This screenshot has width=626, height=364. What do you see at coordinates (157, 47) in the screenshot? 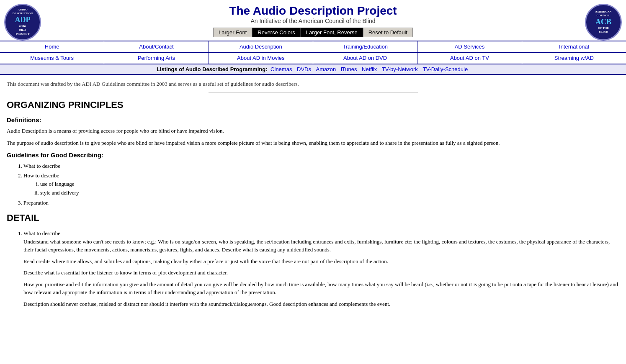
I see `nav-about-contact: About/Contact` at bounding box center [157, 47].